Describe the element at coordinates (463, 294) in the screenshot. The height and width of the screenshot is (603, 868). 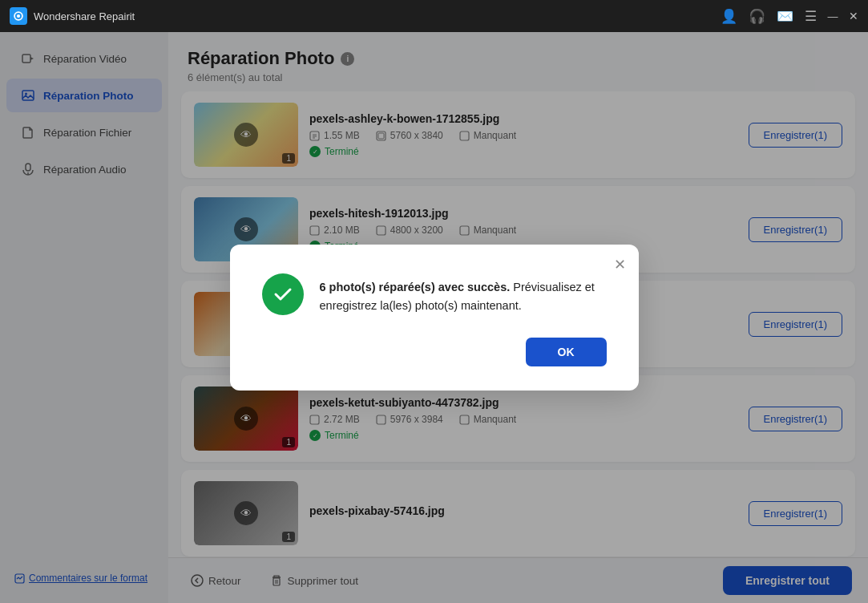
I see `modal-text: 6 photo(s) réparée(s) avec succès. Prévi…` at that location.